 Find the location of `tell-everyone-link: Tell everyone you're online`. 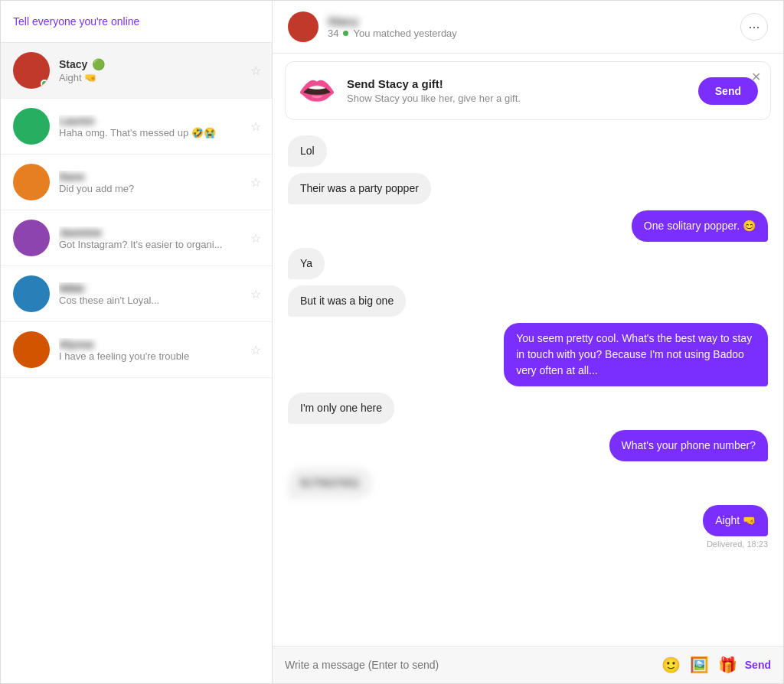

tell-everyone-link: Tell everyone you're online is located at coordinates (77, 21).